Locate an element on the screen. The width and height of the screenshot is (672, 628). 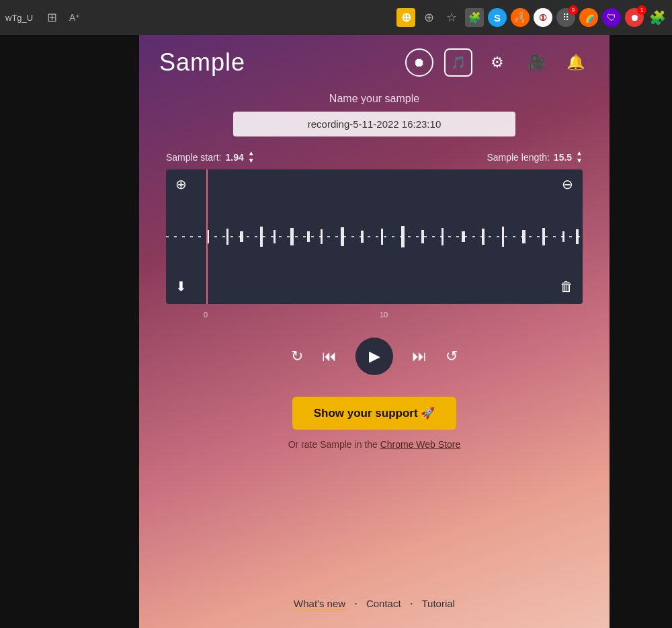
library-button: 🎵 is located at coordinates (458, 63).